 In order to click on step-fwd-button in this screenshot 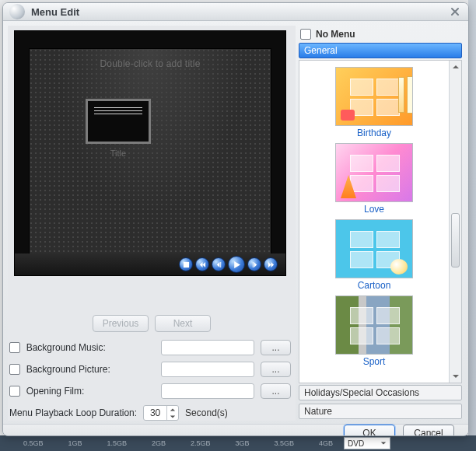, I will do `click(254, 264)`.